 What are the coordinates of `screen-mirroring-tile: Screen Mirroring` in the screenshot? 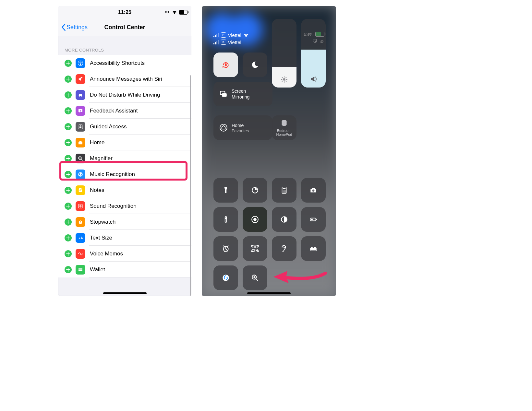 It's located at (243, 94).